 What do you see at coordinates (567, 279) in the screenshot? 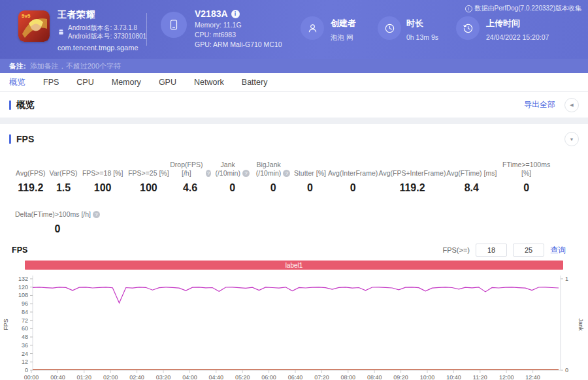
I see `svg-text: 1` at bounding box center [567, 279].